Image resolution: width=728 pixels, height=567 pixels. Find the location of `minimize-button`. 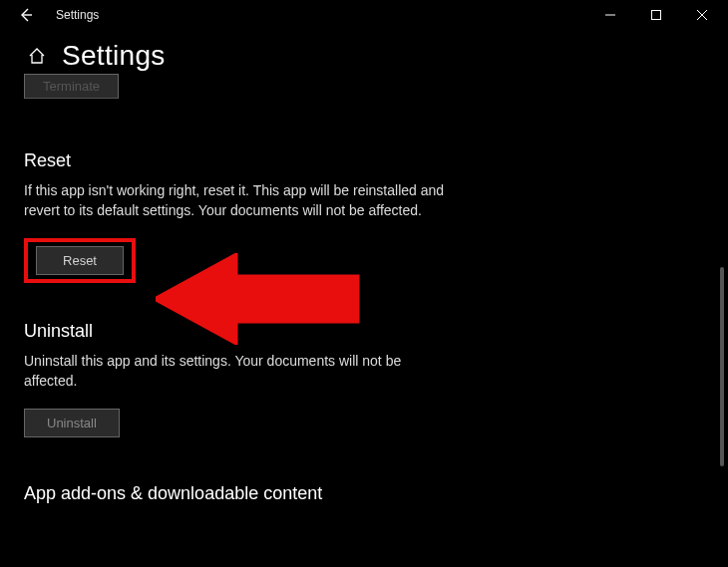

minimize-button is located at coordinates (610, 15).